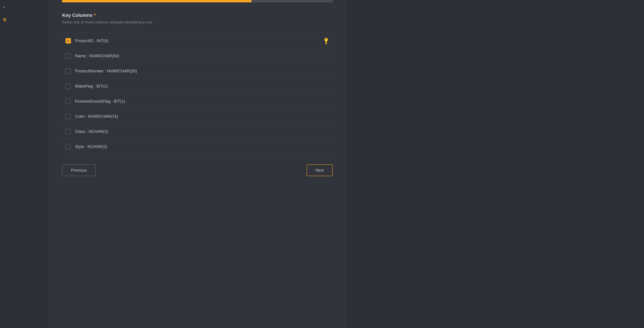  Describe the element at coordinates (68, 147) in the screenshot. I see `checkbox-style` at that location.